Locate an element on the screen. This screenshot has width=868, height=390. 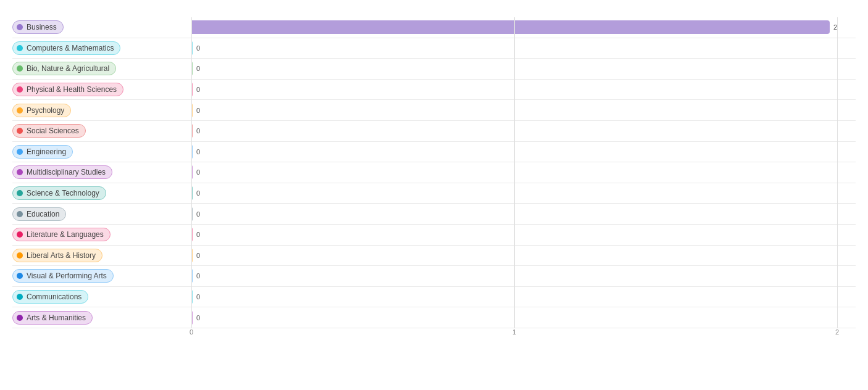
row-label: Communications is located at coordinates (54, 297).